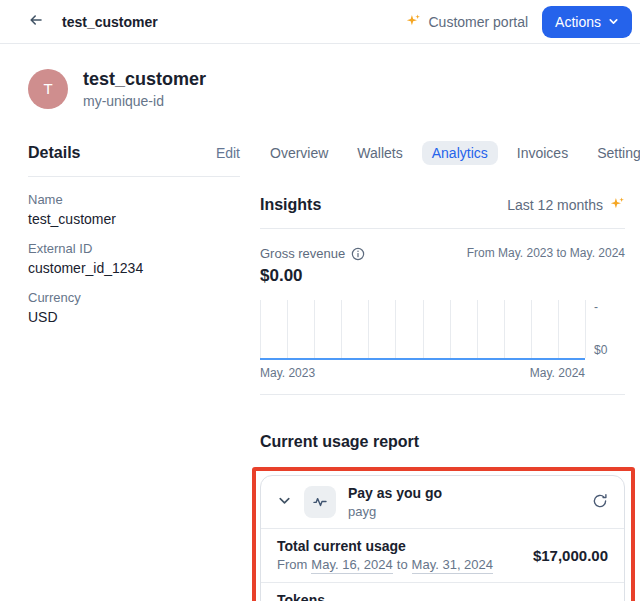 Image resolution: width=640 pixels, height=601 pixels. Describe the element at coordinates (395, 512) in the screenshot. I see `plan-code: payg` at that location.